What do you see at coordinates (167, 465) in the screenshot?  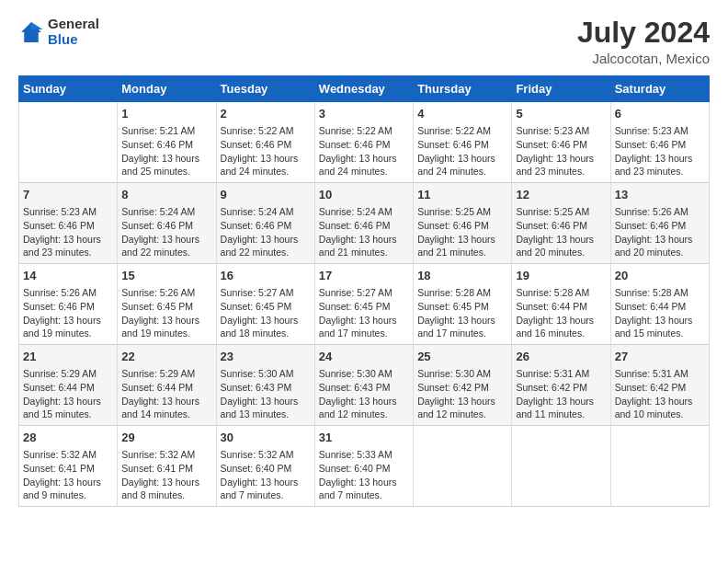 I see `calendar-cell: 29Sunrise: 5:32 AMSunset: 6:41 PMDayligh…` at bounding box center [167, 465].